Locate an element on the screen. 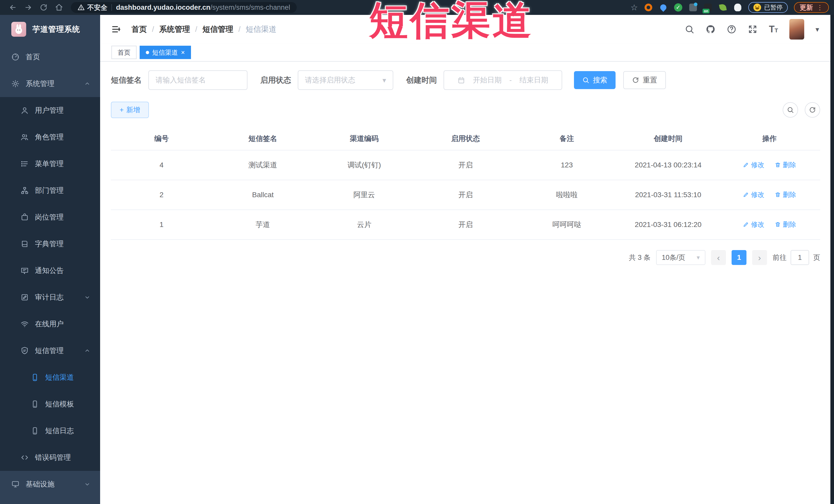 This screenshot has width=834, height=504. column-header-code: 渠道编码 is located at coordinates (364, 139).